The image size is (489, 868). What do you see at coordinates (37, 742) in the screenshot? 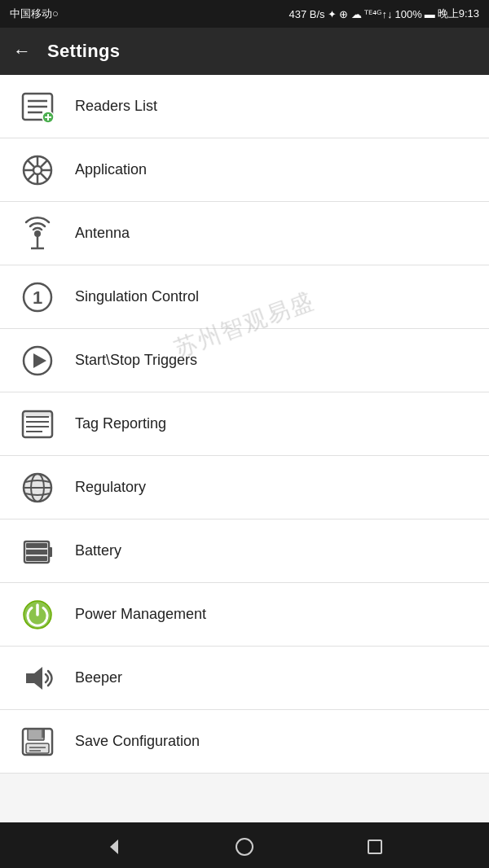
I see `save-config-icon` at bounding box center [37, 742].